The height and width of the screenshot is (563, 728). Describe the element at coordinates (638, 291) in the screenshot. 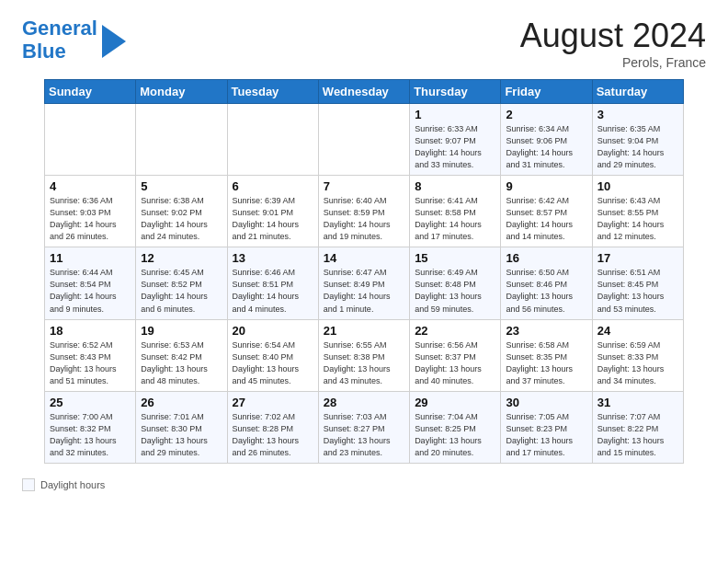

I see `day-info: Sunrise: 6:51 AM Sunset: 8:45 PM Dayligh…` at that location.